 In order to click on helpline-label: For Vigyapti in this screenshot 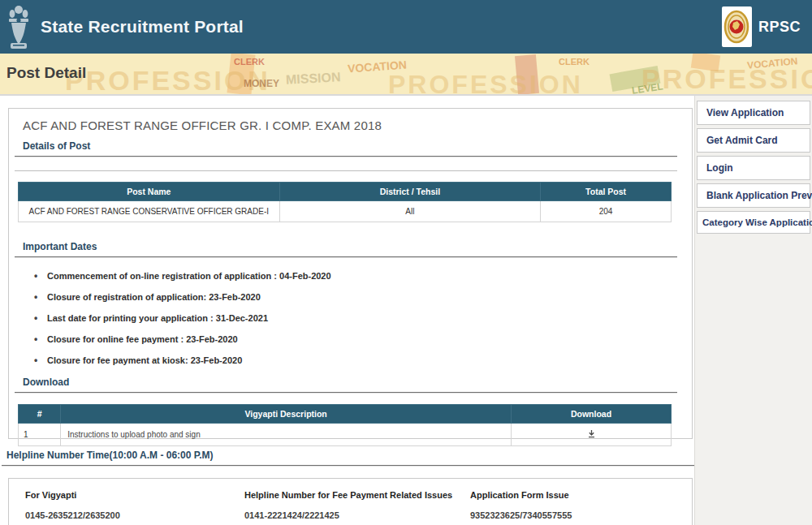, I will do `click(135, 495)`.